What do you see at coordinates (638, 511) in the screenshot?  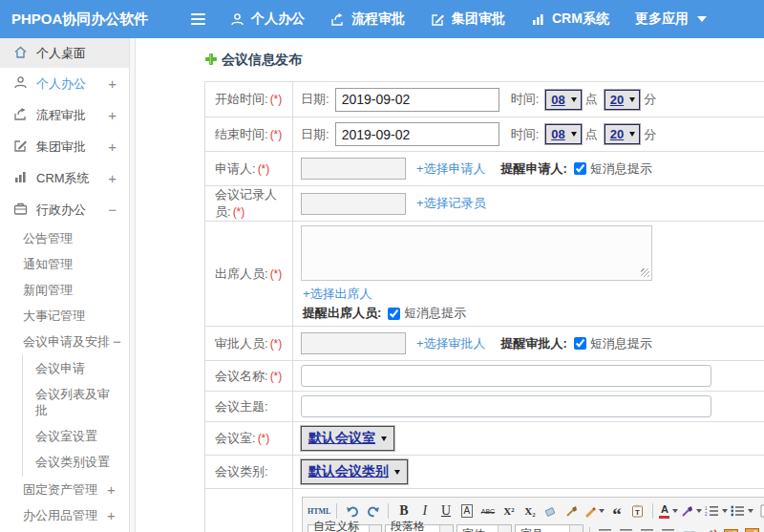 I see `paste-icon: T` at bounding box center [638, 511].